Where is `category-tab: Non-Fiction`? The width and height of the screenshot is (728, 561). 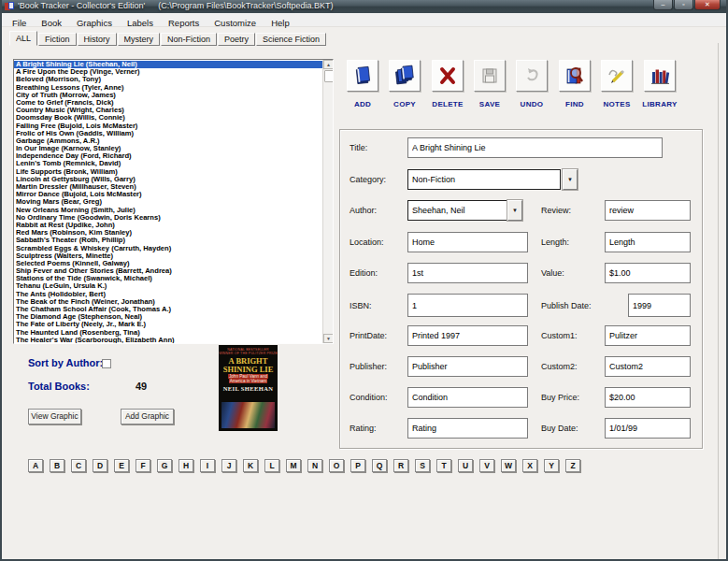 category-tab: Non-Fiction is located at coordinates (189, 39).